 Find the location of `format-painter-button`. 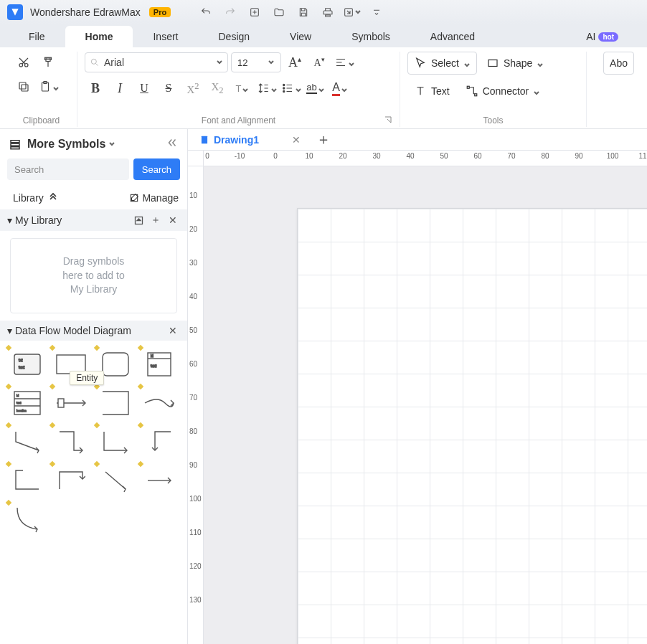

format-painter-button is located at coordinates (48, 62).